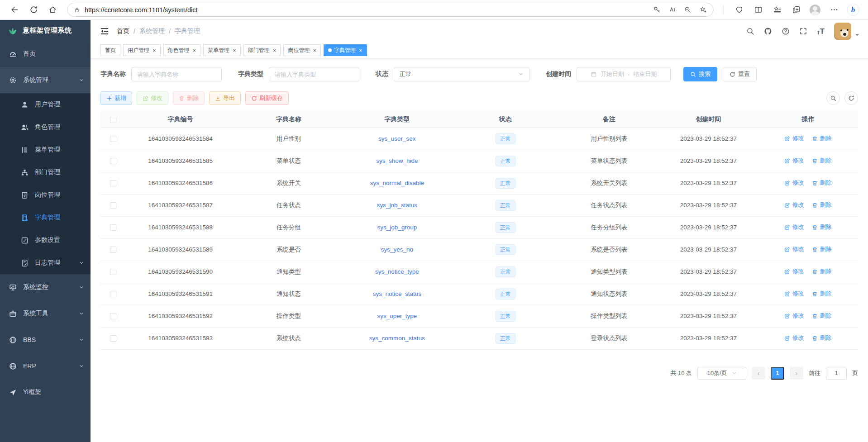 The width and height of the screenshot is (868, 442). I want to click on select-all-checkbox, so click(113, 120).